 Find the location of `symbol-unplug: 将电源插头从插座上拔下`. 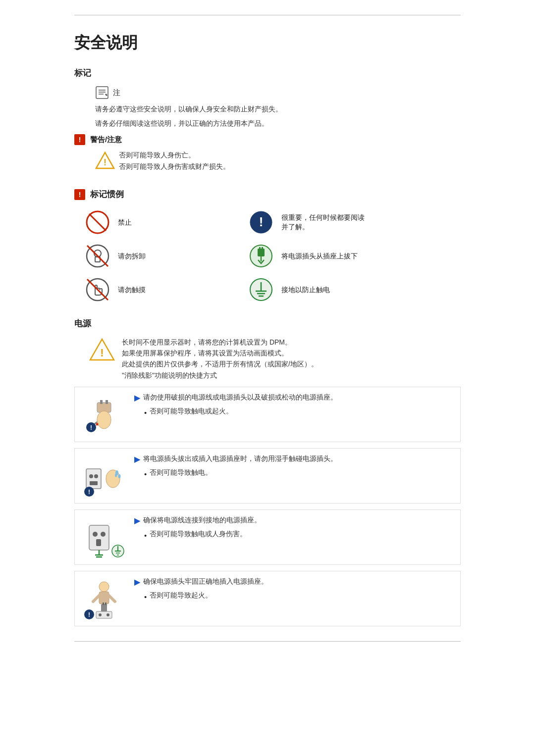

symbol-unplug: 将电源插头从插座上拔下 is located at coordinates (320, 256).